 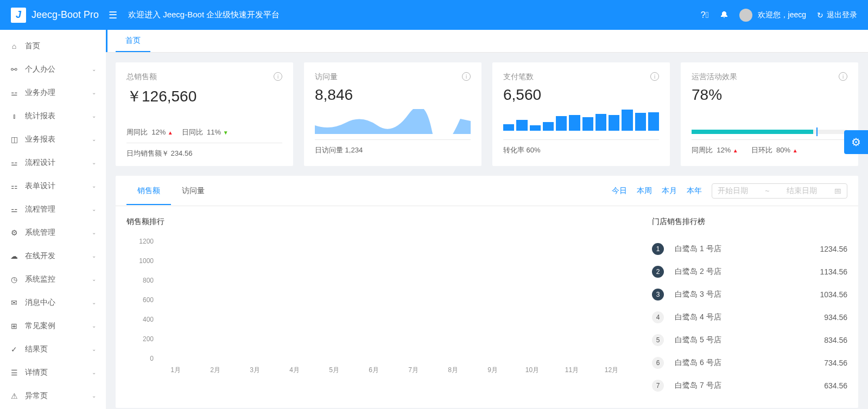 I want to click on sidebar-item-8: ⚙系统管理⌄, so click(x=53, y=232).